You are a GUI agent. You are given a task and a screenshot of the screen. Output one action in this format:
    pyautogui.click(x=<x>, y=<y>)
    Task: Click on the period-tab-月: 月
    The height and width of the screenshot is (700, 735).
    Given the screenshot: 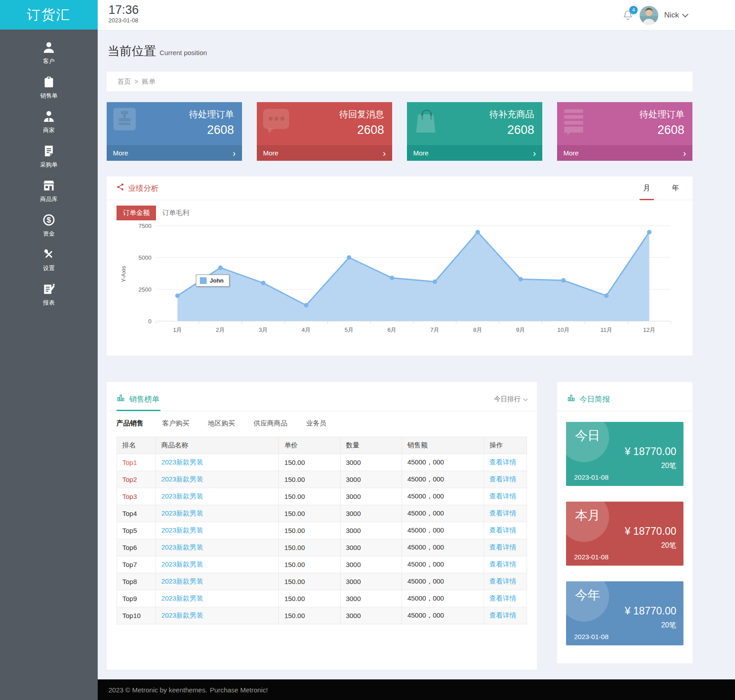 What is the action you would take?
    pyautogui.click(x=647, y=192)
    